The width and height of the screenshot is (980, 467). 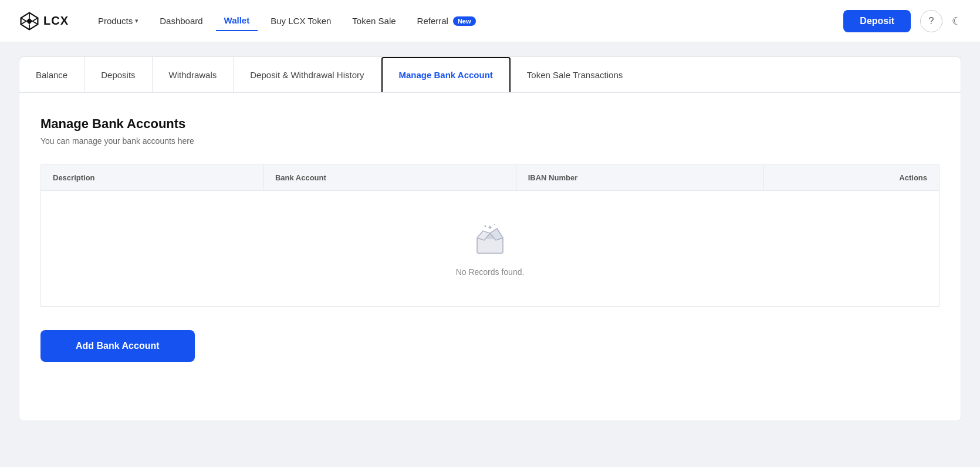 I want to click on chevron-down-icon: ▾, so click(x=137, y=21).